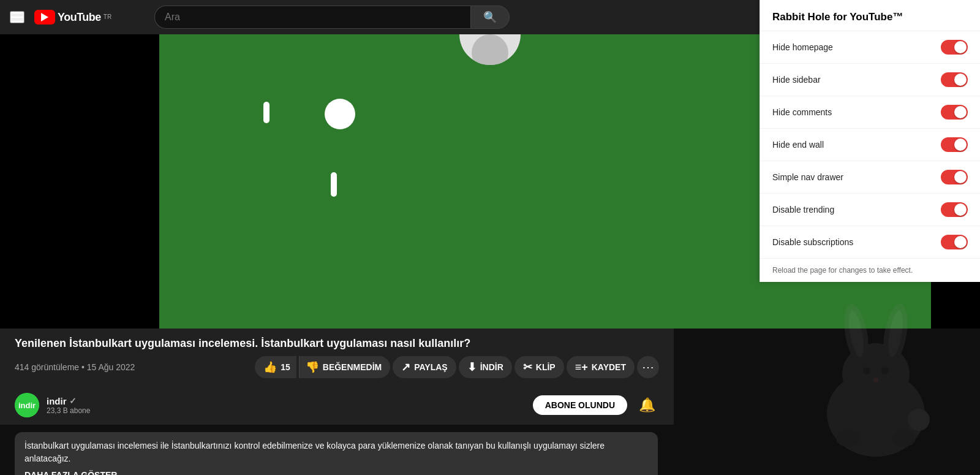  What do you see at coordinates (647, 405) in the screenshot?
I see `notification-bell-button: 🔔` at bounding box center [647, 405].